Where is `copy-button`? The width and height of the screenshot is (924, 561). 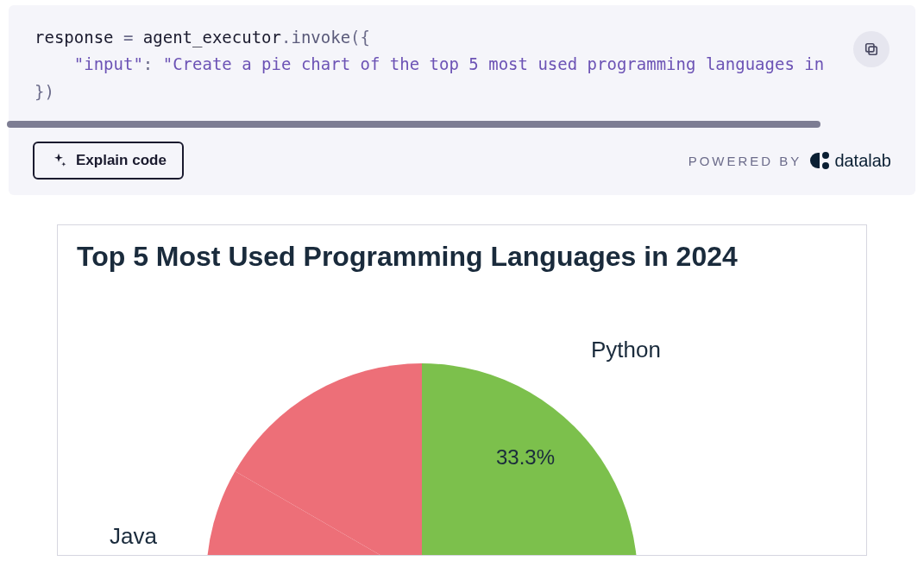 copy-button is located at coordinates (871, 49).